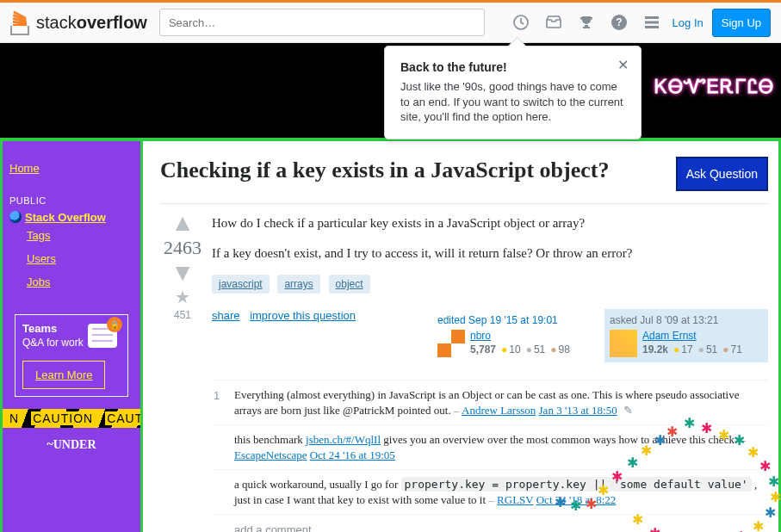 The image size is (781, 532). I want to click on logo-text-prefix: stack, so click(57, 22).